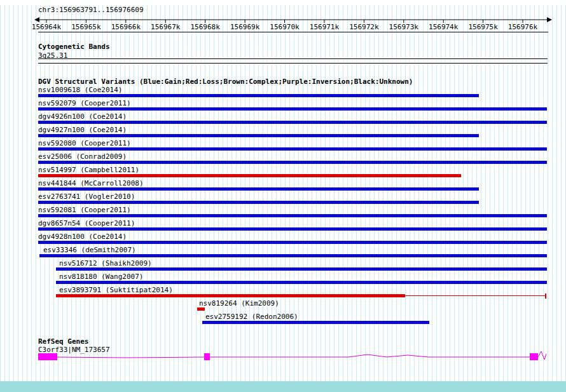  Describe the element at coordinates (283, 386) in the screenshot. I see `footer-band` at that location.